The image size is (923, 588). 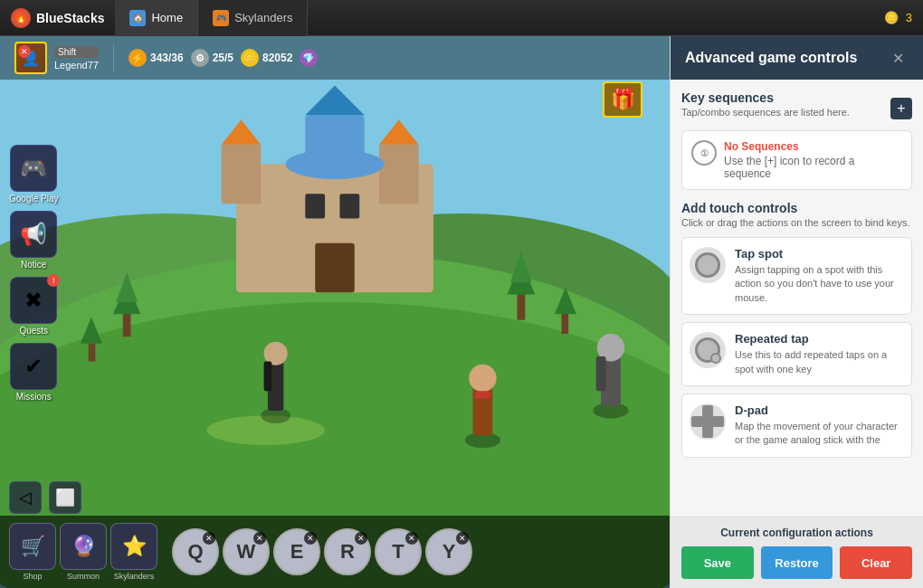 What do you see at coordinates (818, 276) in the screenshot?
I see `tap-spot-body: Tap spot Assign tapping on a spot with t…` at bounding box center [818, 276].